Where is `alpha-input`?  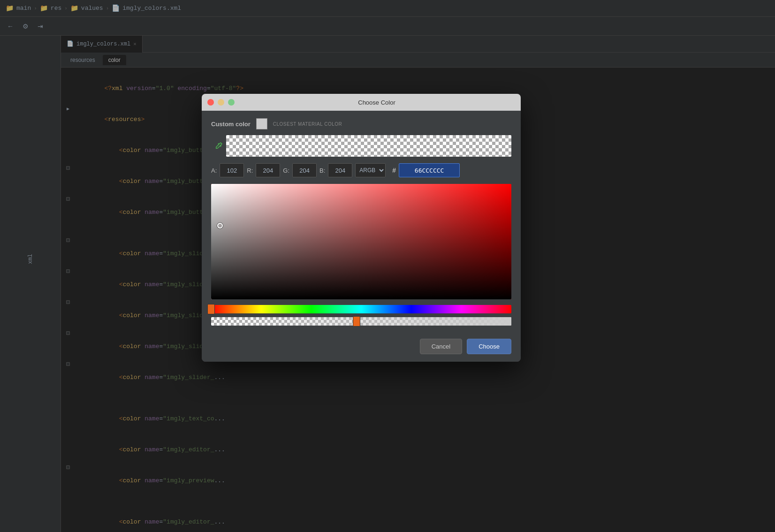 alpha-input is located at coordinates (232, 170).